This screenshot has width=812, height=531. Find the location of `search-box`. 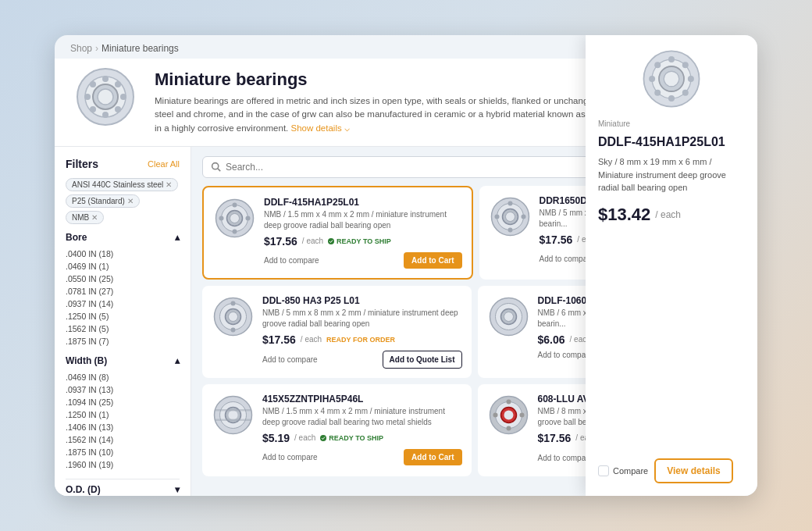

search-box is located at coordinates (412, 167).